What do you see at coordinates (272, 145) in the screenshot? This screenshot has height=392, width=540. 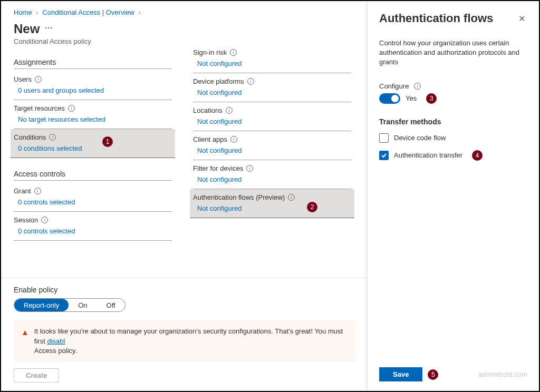 I see `condition-client-apps: Client appsi Not configured` at bounding box center [272, 145].